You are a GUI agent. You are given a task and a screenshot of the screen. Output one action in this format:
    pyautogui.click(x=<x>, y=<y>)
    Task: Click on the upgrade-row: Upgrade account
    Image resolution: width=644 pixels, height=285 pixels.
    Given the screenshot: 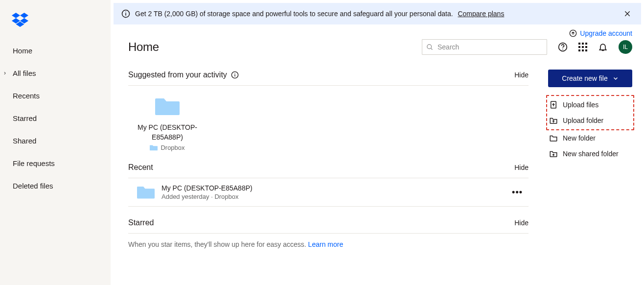 What is the action you would take?
    pyautogui.click(x=377, y=31)
    